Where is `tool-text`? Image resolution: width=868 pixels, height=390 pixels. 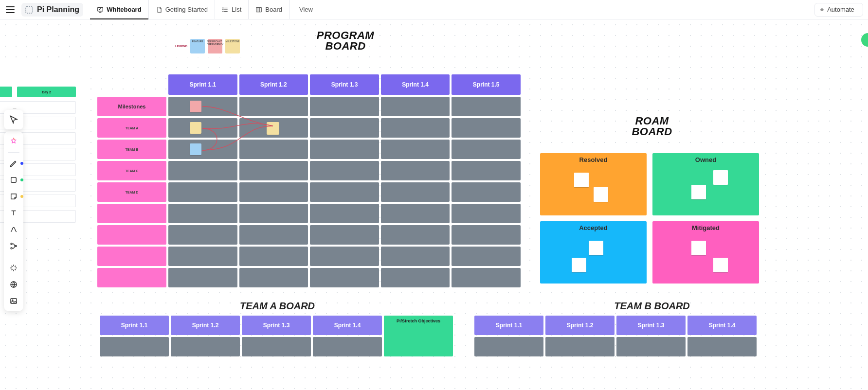
tool-text is located at coordinates (14, 213).